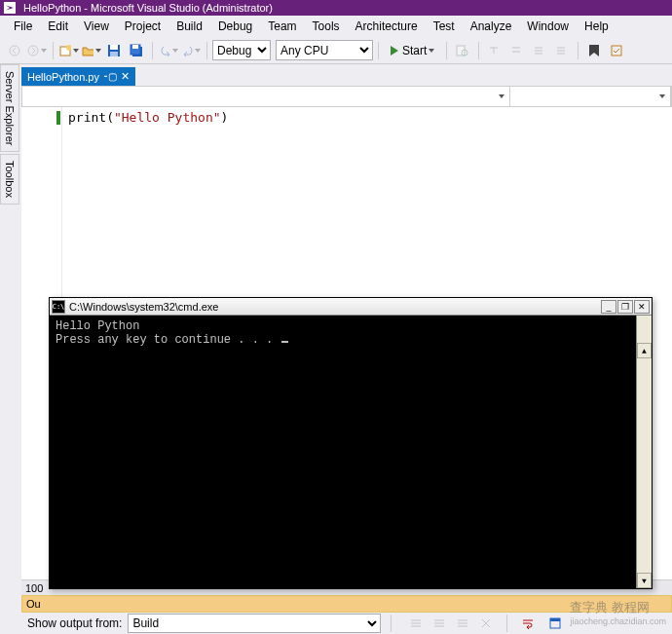 The width and height of the screenshot is (672, 634). I want to click on file-tab-hellopython: HelloPython.py ⁃▢ ✕, so click(78, 76).